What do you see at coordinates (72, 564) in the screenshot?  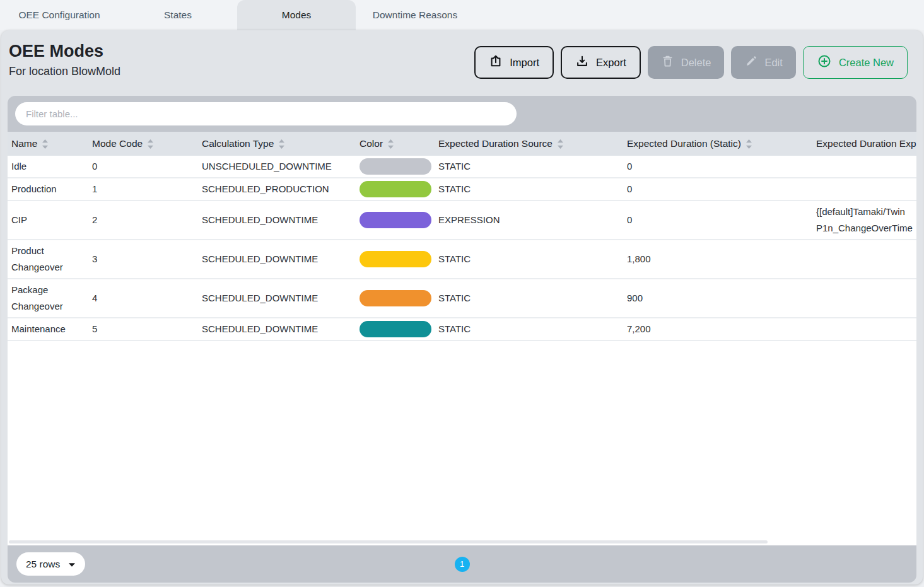 I see `chevron-down-icon` at bounding box center [72, 564].